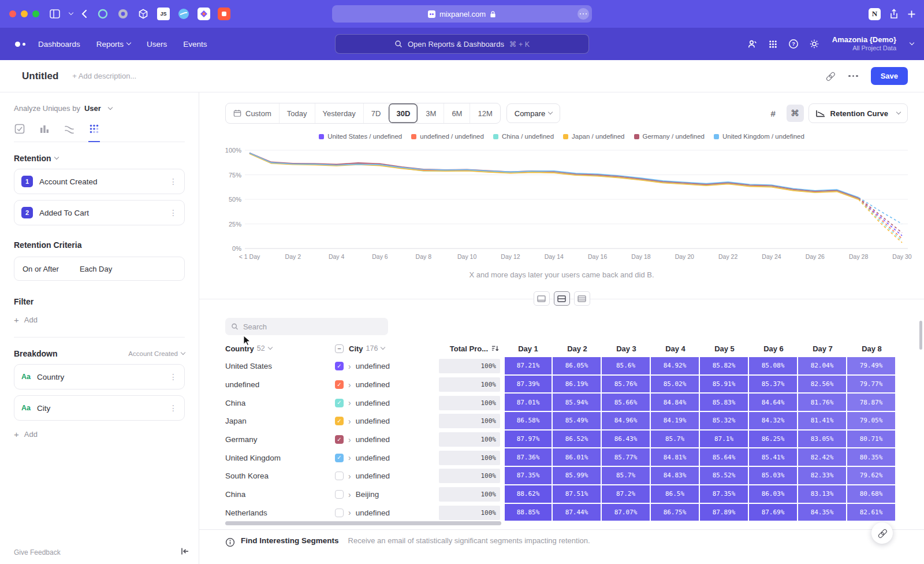  What do you see at coordinates (462, 14) in the screenshot?
I see `url-bar: mixpanel.com` at bounding box center [462, 14].